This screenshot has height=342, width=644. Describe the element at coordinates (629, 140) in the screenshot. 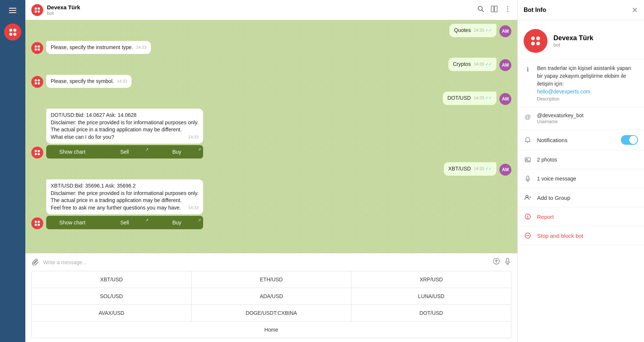

I see `notifications-toggle` at that location.